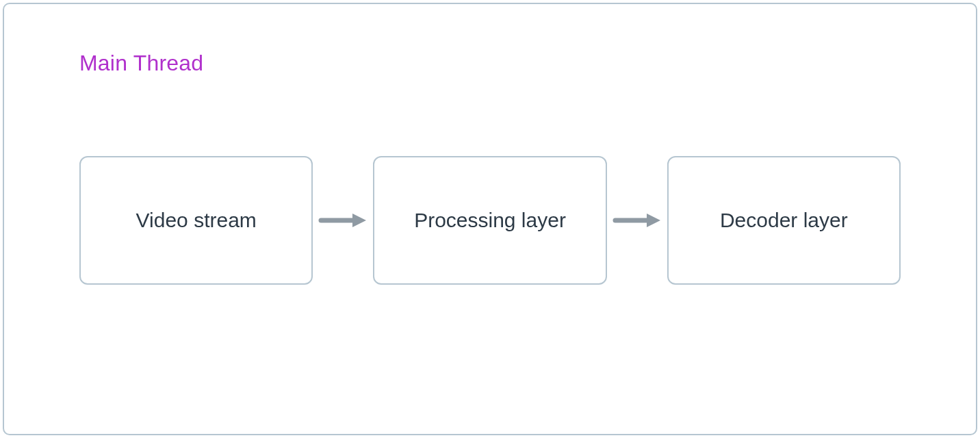  I want to click on node-processing-layer: Processing layer, so click(490, 220).